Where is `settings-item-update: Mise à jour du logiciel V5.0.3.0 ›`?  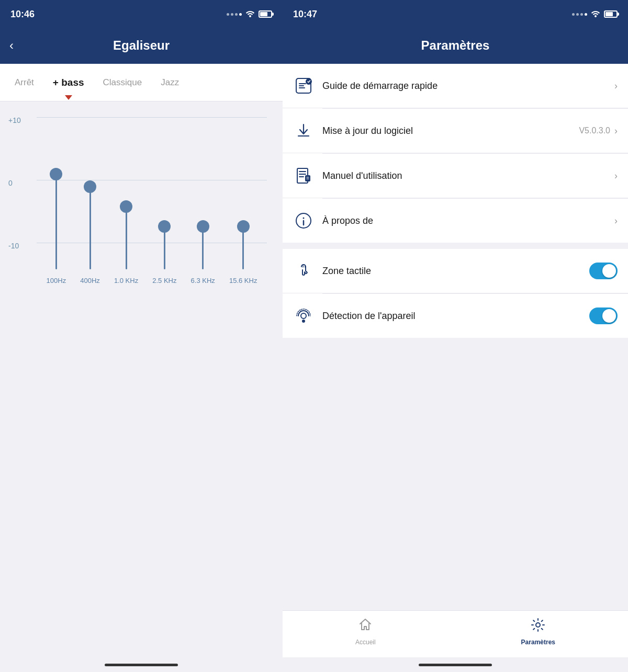
settings-item-update: Mise à jour du logiciel V5.0.3.0 › is located at coordinates (455, 131).